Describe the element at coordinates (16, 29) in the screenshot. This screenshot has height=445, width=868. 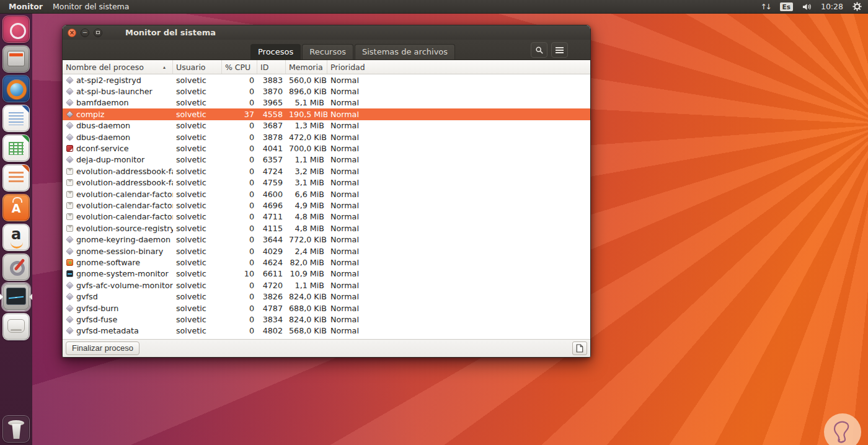
I see `launcher-item-ubuntu-dash` at that location.